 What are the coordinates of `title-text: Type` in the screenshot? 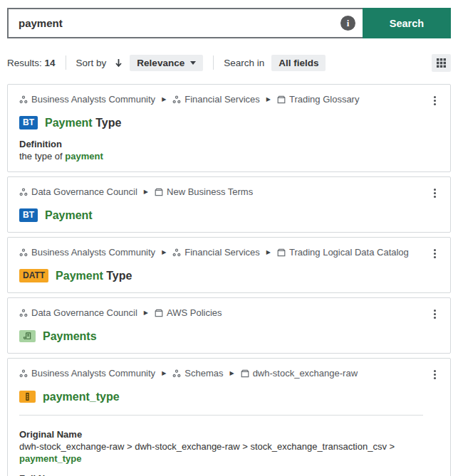 It's located at (118, 276).